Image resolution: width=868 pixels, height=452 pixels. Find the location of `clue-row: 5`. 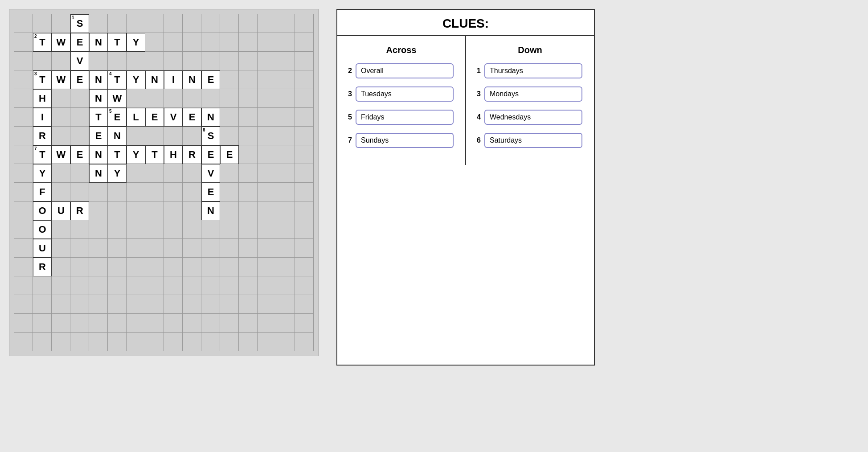

clue-row: 5 is located at coordinates (401, 117).